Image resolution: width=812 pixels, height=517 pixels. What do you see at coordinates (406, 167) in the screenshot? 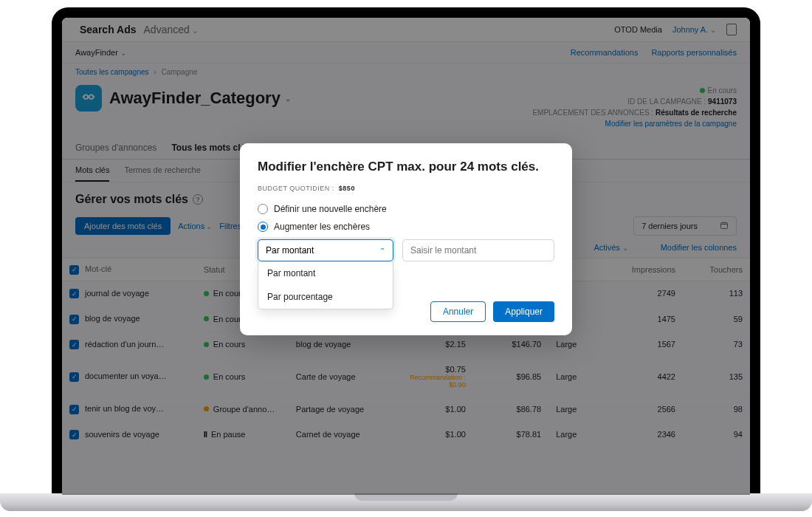
I see `modal-title: Modifier l'enchère CPT max. pour 24 mots…` at bounding box center [406, 167].